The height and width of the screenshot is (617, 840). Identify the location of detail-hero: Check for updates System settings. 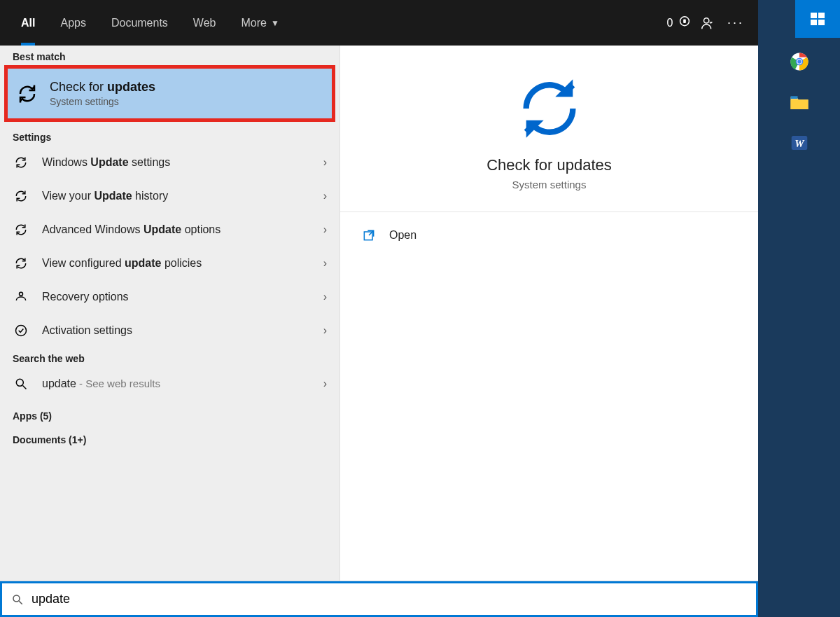
(549, 129).